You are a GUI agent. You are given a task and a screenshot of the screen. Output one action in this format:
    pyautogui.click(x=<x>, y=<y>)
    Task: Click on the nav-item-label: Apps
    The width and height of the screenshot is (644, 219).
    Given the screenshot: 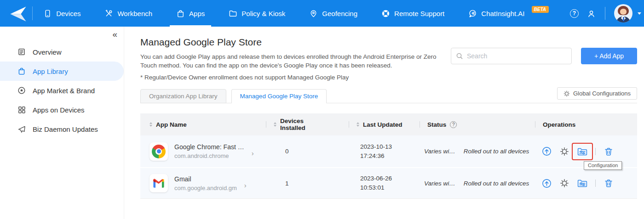 What is the action you would take?
    pyautogui.click(x=197, y=14)
    